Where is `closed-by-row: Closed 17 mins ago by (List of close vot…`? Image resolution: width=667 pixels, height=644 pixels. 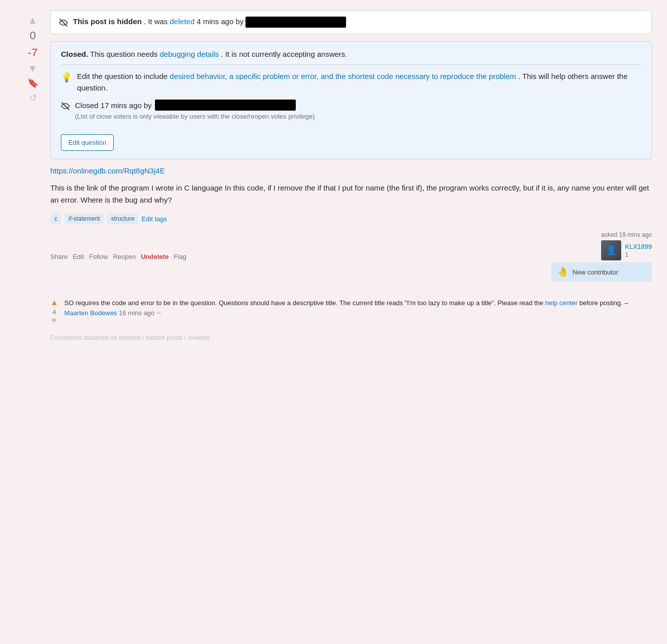 closed-by-row: Closed 17 mins ago by (List of close vot… is located at coordinates (351, 110).